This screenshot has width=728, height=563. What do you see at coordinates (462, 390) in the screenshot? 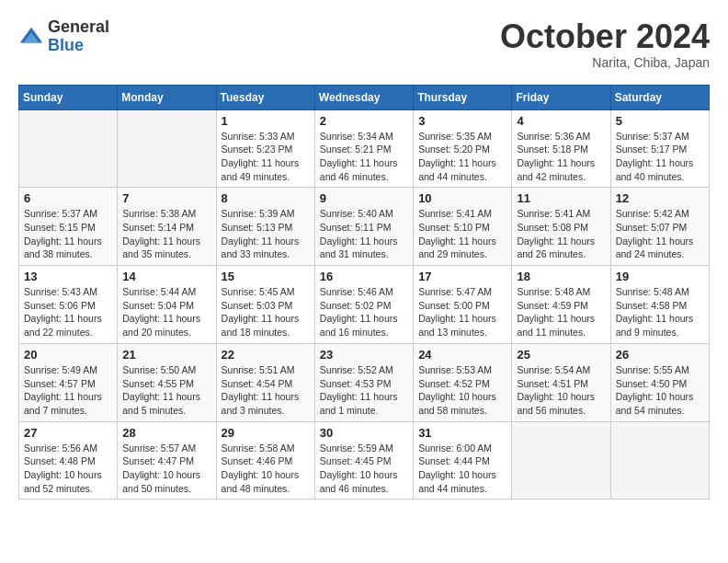
I see `day-details: Sunrise: 5:53 AMSunset: 4:52 PMDaylight:…` at bounding box center [462, 390].